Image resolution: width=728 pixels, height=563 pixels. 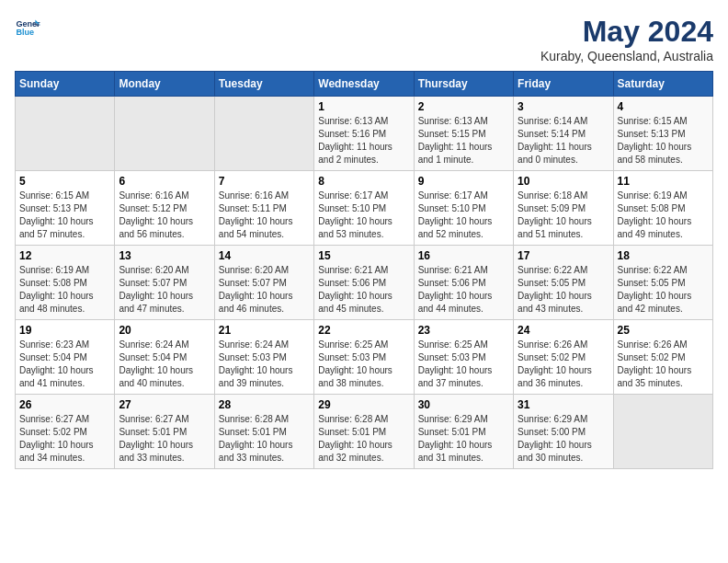 I want to click on svg-text: Blue, so click(x=25, y=32).